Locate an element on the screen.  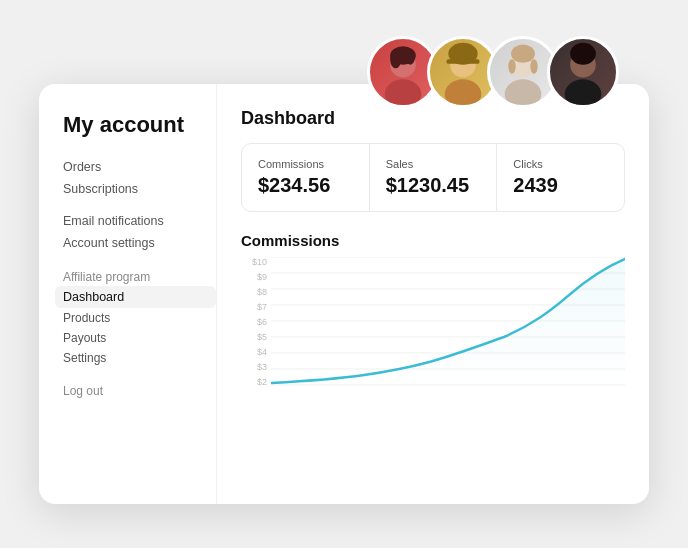
chart-ylabel-10: $10 is located at coordinates (254, 262).